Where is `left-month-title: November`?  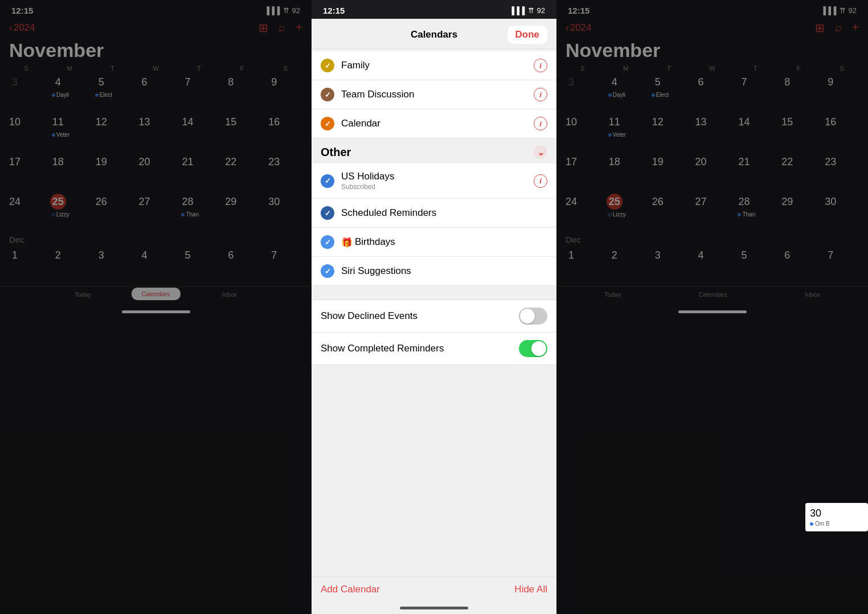
left-month-title: November is located at coordinates (156, 50).